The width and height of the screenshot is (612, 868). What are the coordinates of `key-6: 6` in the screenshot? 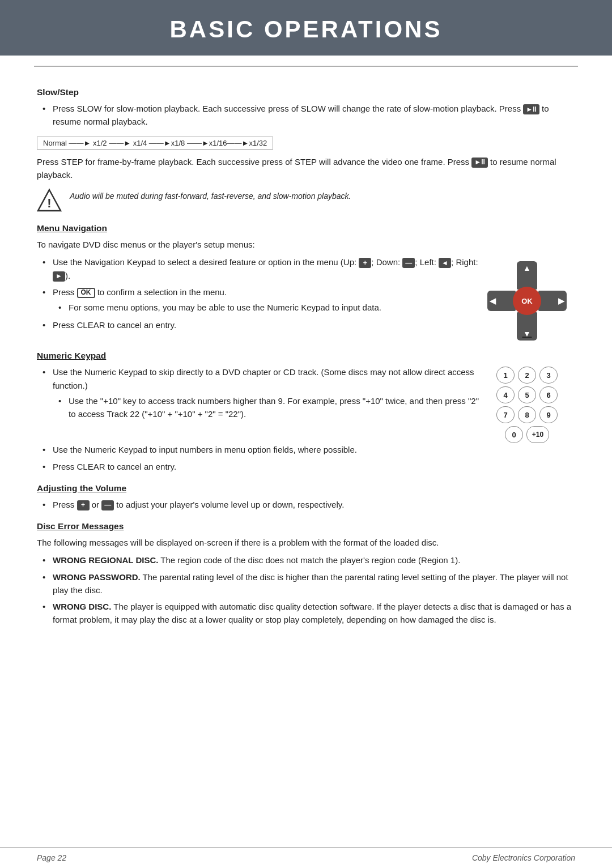 It's located at (549, 395).